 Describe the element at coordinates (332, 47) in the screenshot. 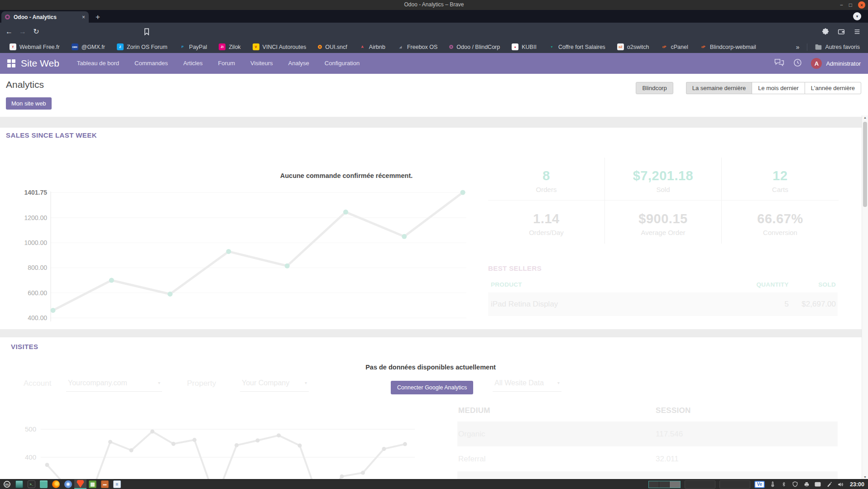

I see `bookmark-oui-sncf: OUI.sncf` at that location.